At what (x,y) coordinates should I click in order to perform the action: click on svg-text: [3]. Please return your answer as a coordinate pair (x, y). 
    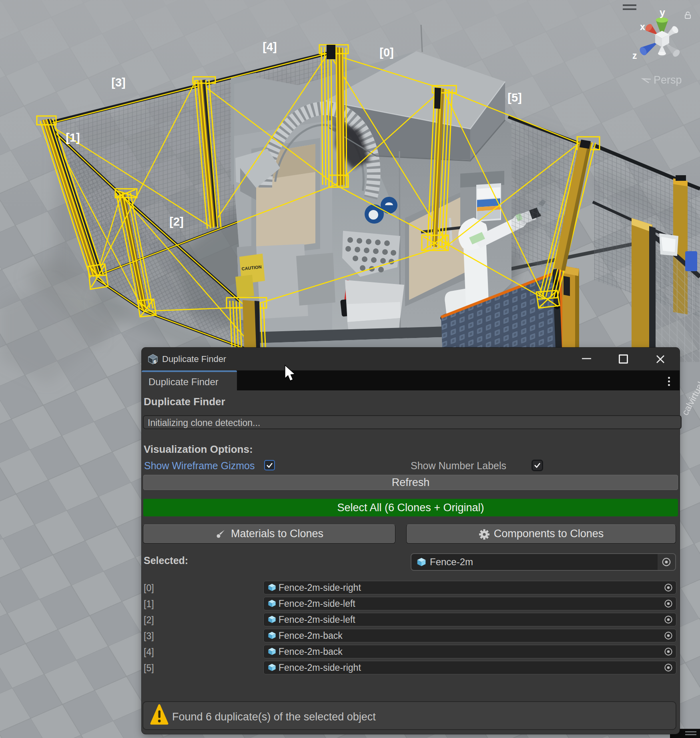
    Looking at the image, I should click on (118, 82).